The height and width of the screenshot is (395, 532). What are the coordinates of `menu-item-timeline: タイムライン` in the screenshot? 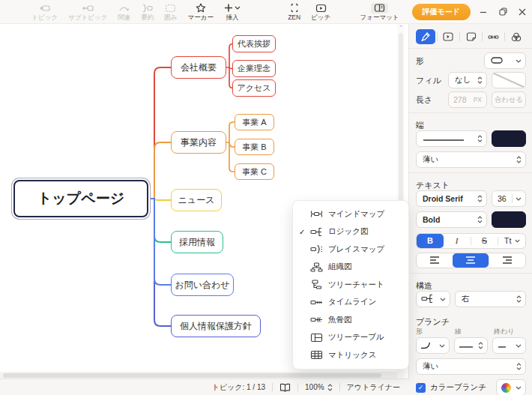 It's located at (351, 303).